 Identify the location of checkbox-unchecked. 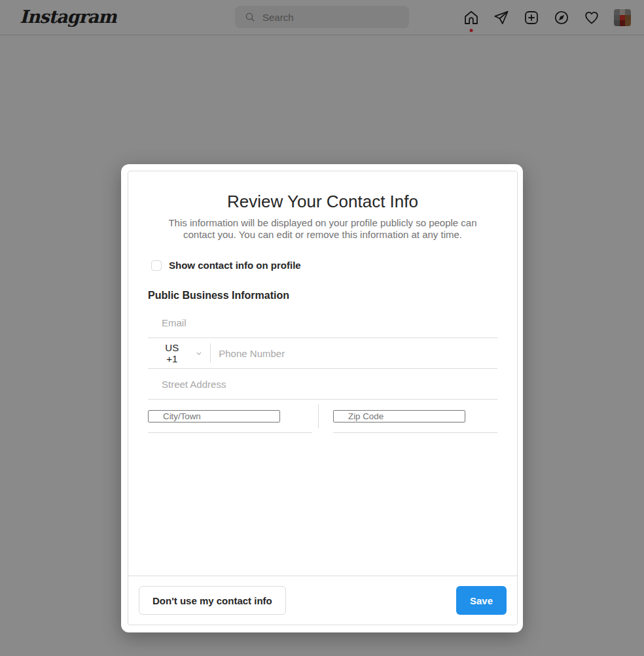
(156, 266).